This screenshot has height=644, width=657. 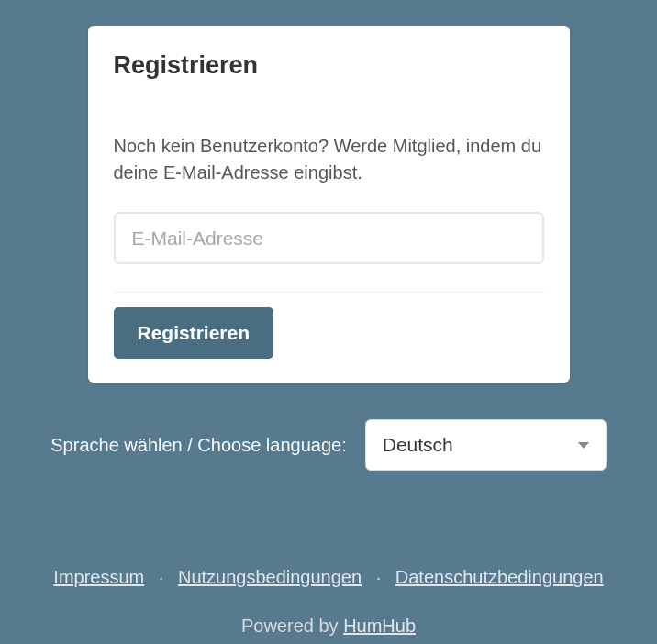 I want to click on powered-by: Powered by HumHub, so click(x=328, y=626).